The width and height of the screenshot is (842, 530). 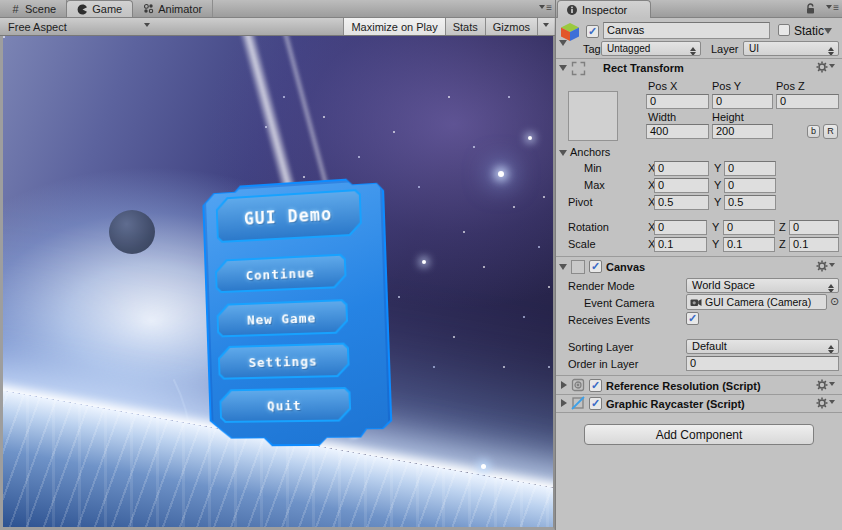 I want to click on anchor-preview-box, so click(x=593, y=116).